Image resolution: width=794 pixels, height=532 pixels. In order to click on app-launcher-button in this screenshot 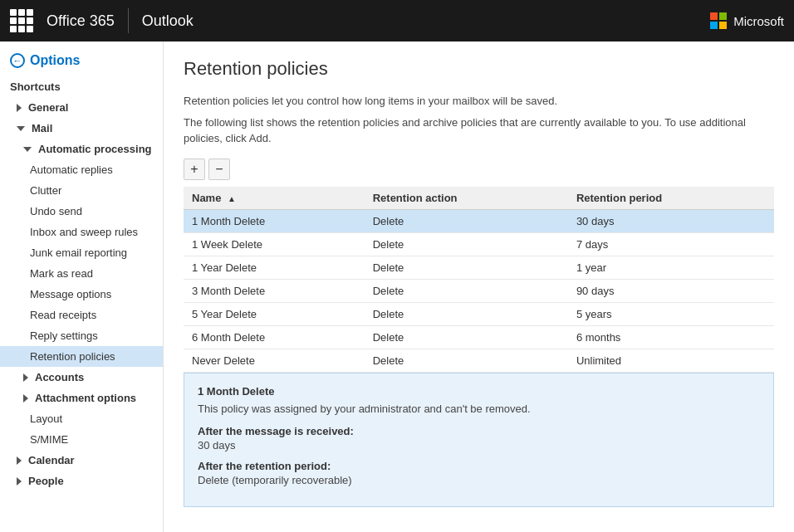, I will do `click(22, 21)`.